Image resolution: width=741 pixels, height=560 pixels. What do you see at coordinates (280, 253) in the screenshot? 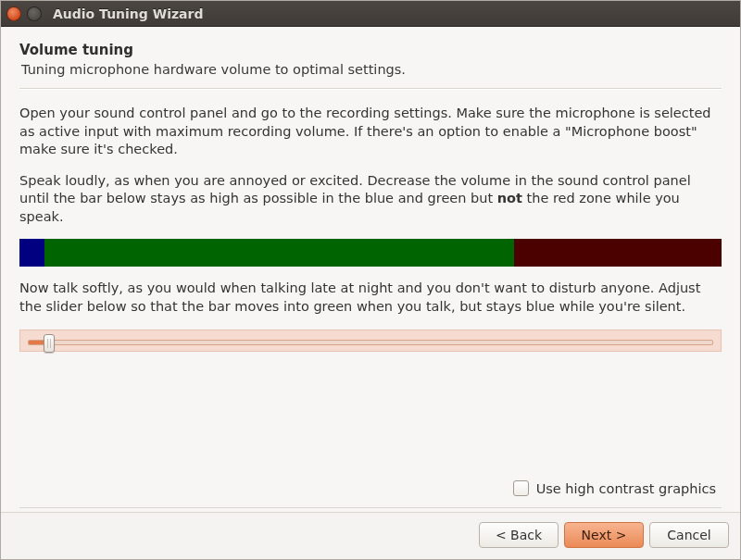
I see `meter-green-zone` at bounding box center [280, 253].